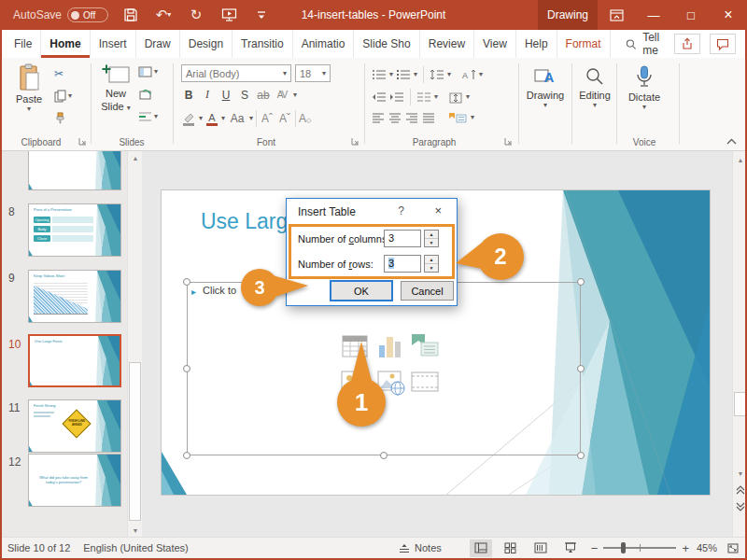 The image size is (747, 560). Describe the element at coordinates (148, 117) in the screenshot. I see `section-button: ▾` at that location.